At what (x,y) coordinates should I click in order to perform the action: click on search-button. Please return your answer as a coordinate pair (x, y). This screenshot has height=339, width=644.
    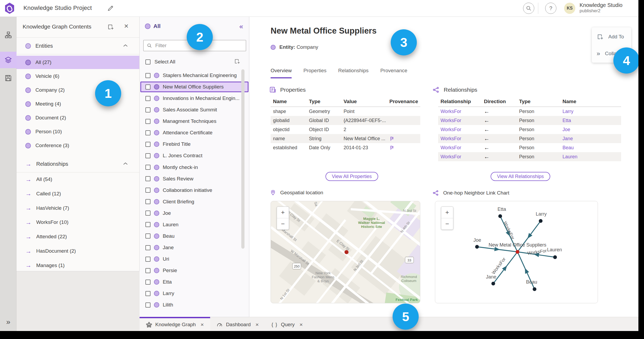
    Looking at the image, I should click on (529, 8).